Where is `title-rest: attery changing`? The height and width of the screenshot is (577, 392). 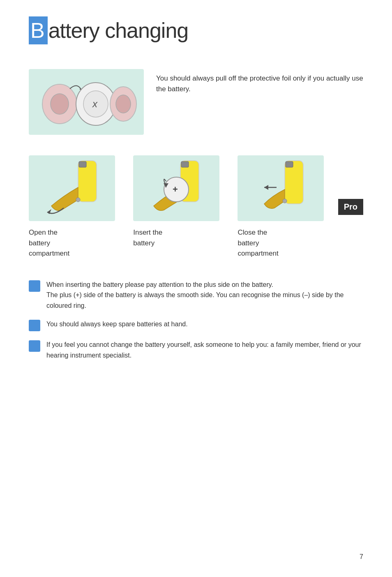 title-rest: attery changing is located at coordinates (118, 30).